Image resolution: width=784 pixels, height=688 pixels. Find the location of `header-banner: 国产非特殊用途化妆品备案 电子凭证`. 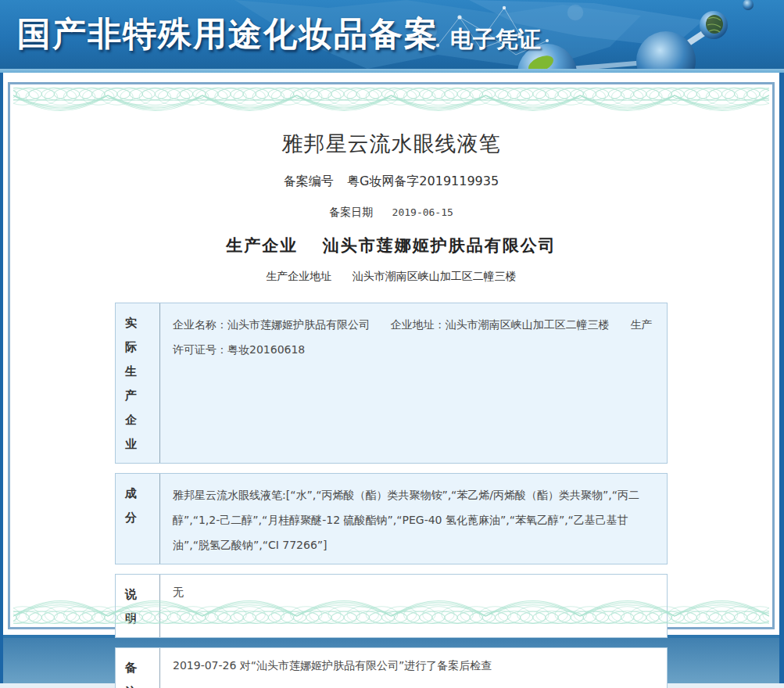

header-banner: 国产非特殊用途化妆品备案 电子凭证 is located at coordinates (392, 34).